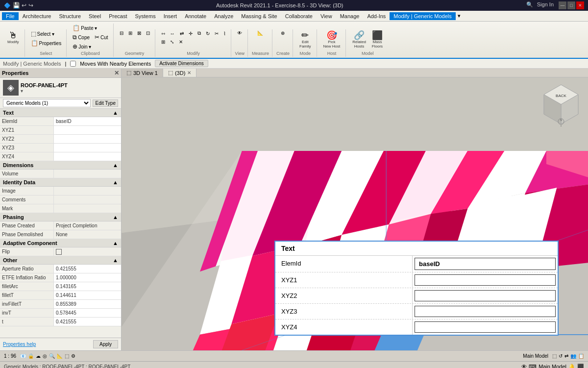  I want to click on offset-button: ↔, so click(172, 33).